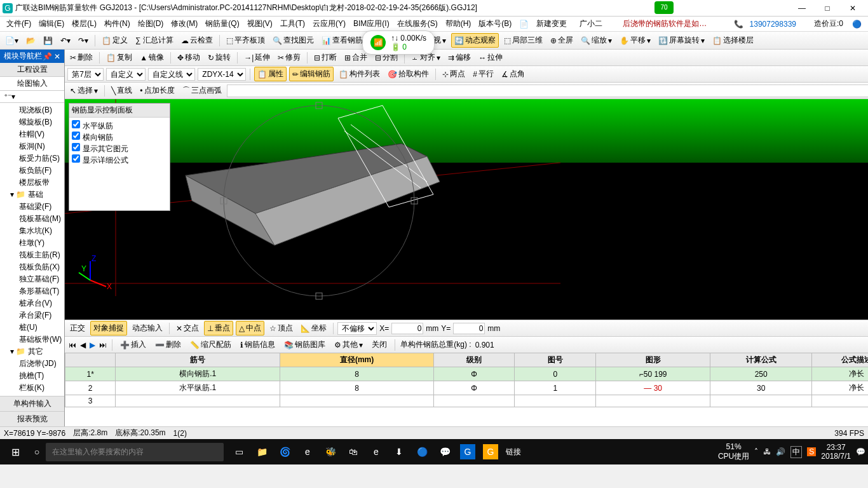 This screenshot has height=488, width=868. What do you see at coordinates (51, 57) in the screenshot?
I see `pin-icon: 📌 ✕` at bounding box center [51, 57].